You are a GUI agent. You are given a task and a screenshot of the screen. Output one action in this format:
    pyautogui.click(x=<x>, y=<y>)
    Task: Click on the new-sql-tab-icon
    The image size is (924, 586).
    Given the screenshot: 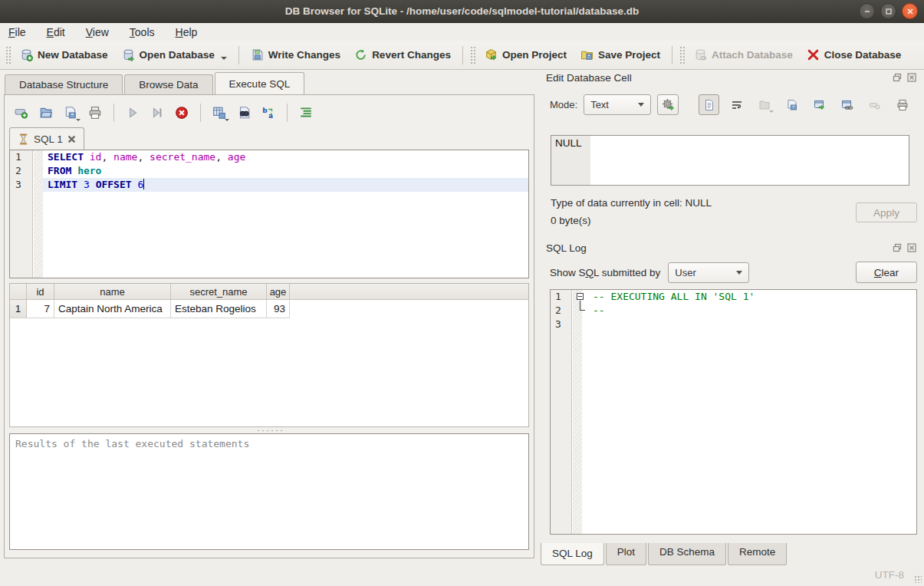 What is the action you would take?
    pyautogui.click(x=21, y=113)
    